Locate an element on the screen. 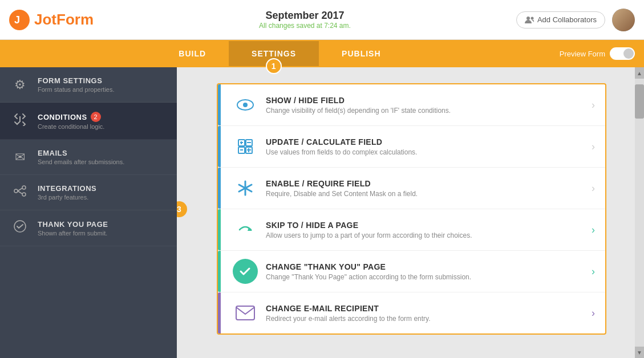 The width and height of the screenshot is (644, 358). scrollbar: ▲ ▼ is located at coordinates (639, 213).